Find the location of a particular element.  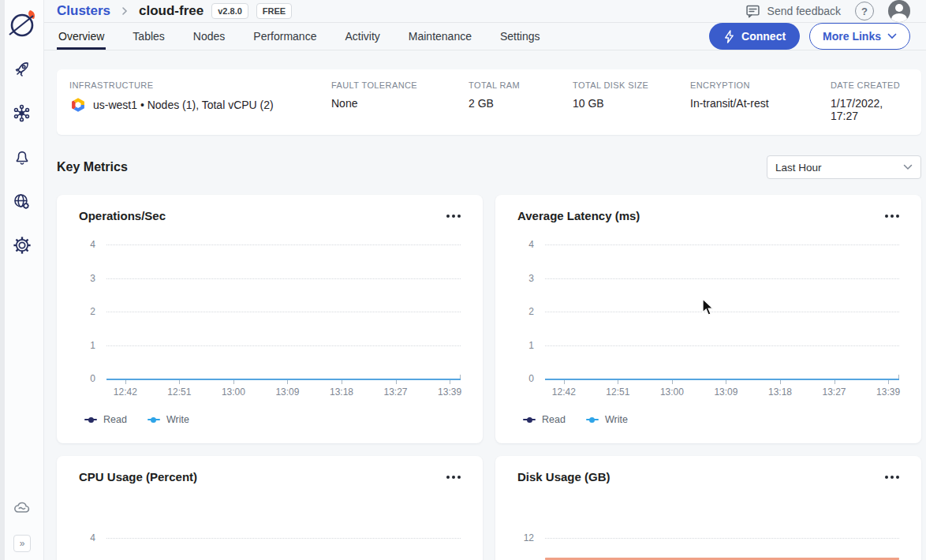

info-label: FAULT TOLERANCE is located at coordinates (400, 85).